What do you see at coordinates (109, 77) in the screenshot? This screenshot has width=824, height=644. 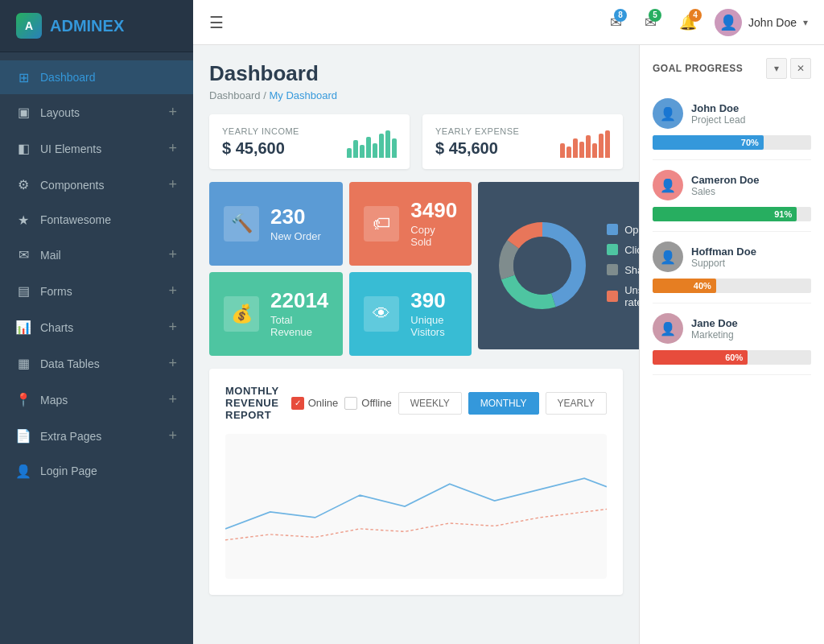 I see `sidebar-item-label: Dashboard` at bounding box center [109, 77].